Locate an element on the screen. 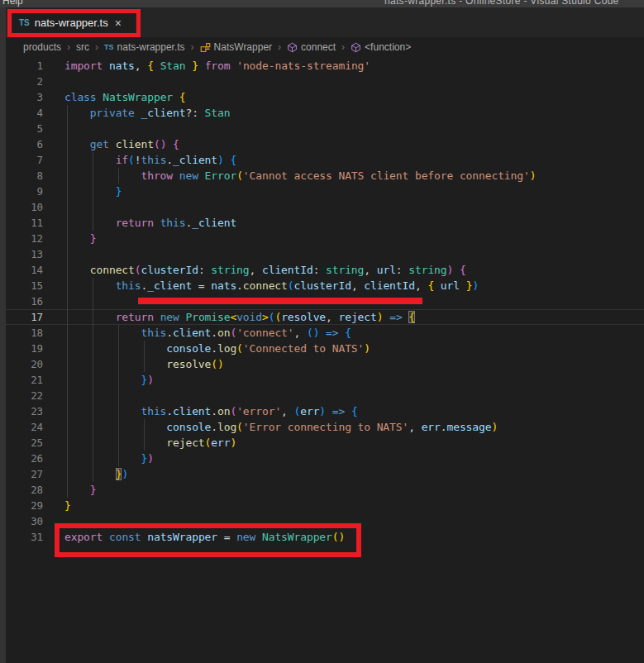  code-text: class NatsWrapper { is located at coordinates (114, 98).